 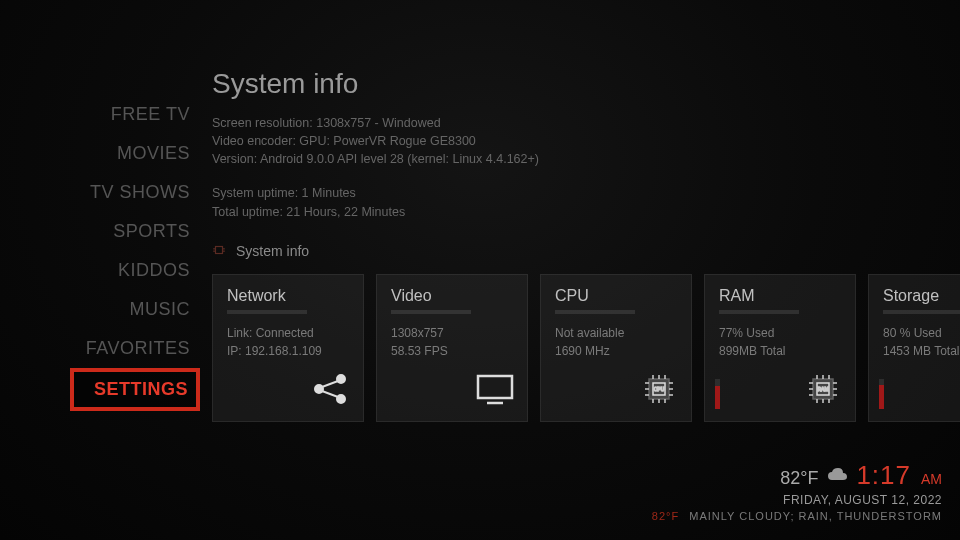 I want to click on card-cpu-line2: 1690 MHz, so click(x=616, y=351).